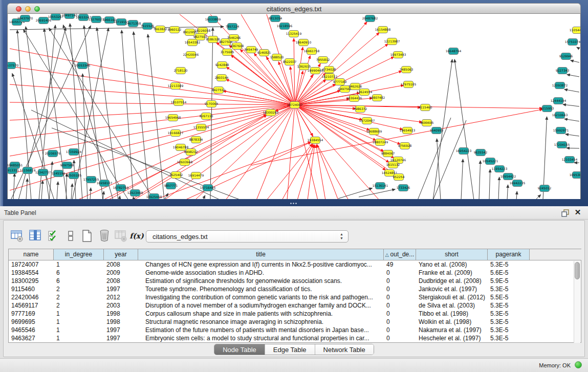 The width and height of the screenshot is (588, 372). I want to click on table-cell: 9115460, so click(31, 289).